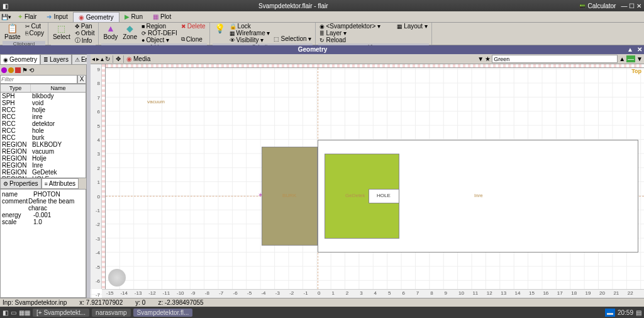 This screenshot has height=318, width=644. What do you see at coordinates (43, 151) in the screenshot?
I see `list-row: REGIONvacuum` at bounding box center [43, 151].